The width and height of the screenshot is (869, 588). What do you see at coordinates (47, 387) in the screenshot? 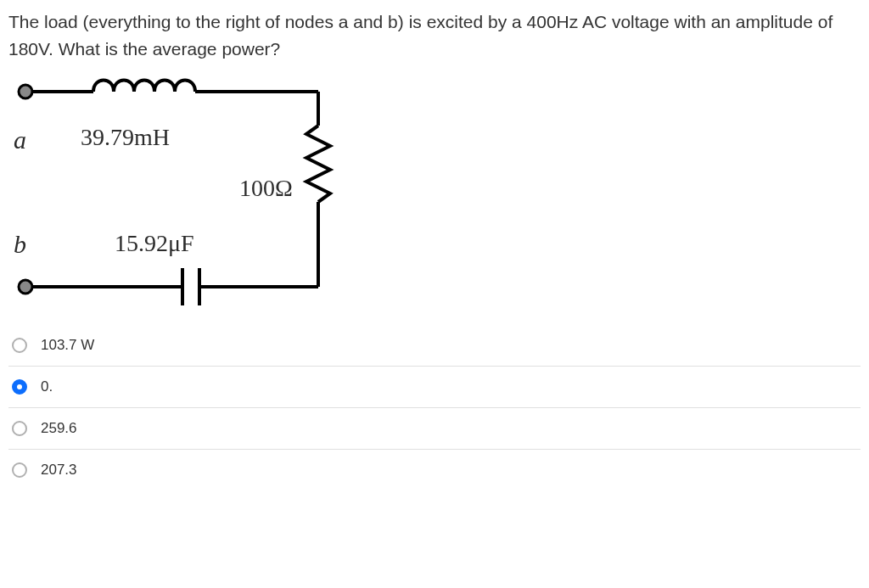
I see `option-label: 0.` at bounding box center [47, 387].